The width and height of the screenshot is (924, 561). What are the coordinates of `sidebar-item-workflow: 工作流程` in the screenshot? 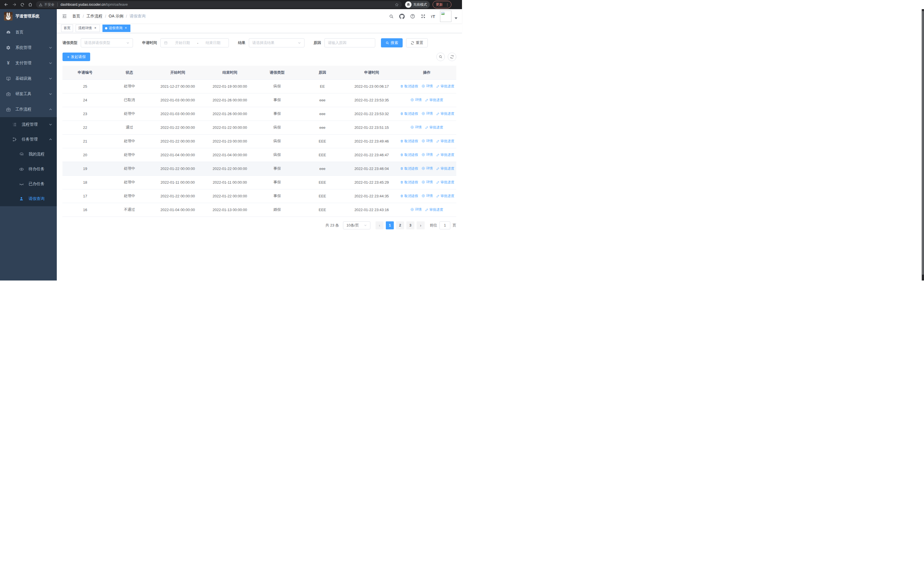 It's located at (28, 110).